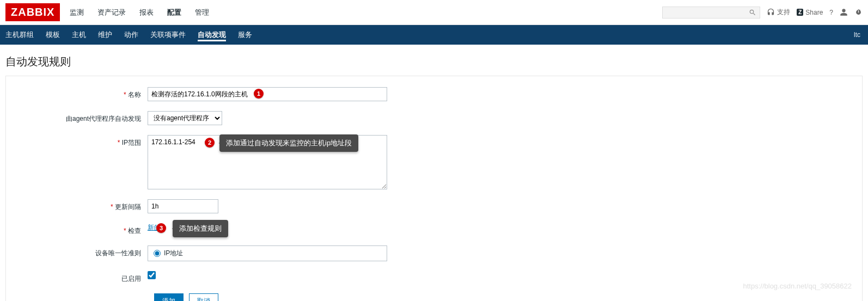  Describe the element at coordinates (505, 297) in the screenshot. I see `form-buttons: 添加 取消` at that location.